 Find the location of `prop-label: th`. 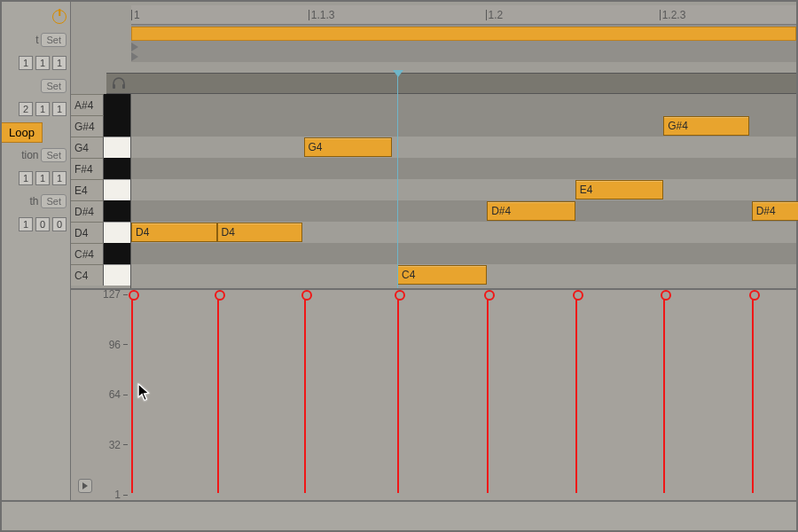

prop-label: th is located at coordinates (34, 201).